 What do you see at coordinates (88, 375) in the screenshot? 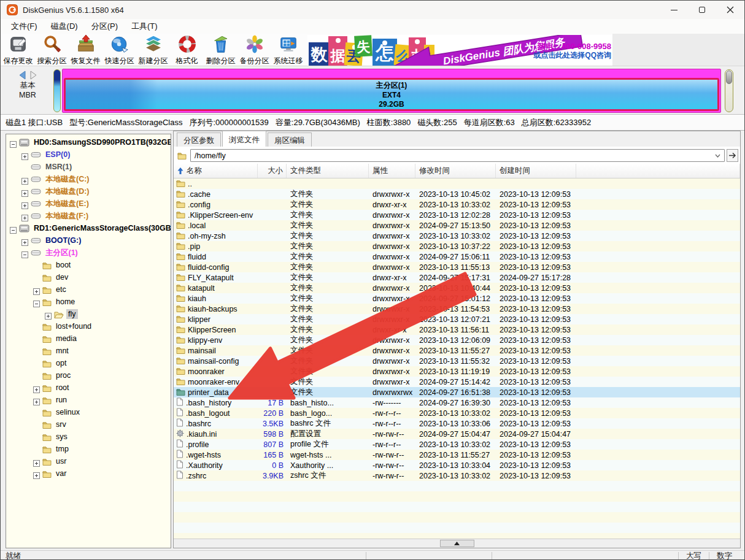
I see `tree-node-proc: proc` at bounding box center [88, 375].